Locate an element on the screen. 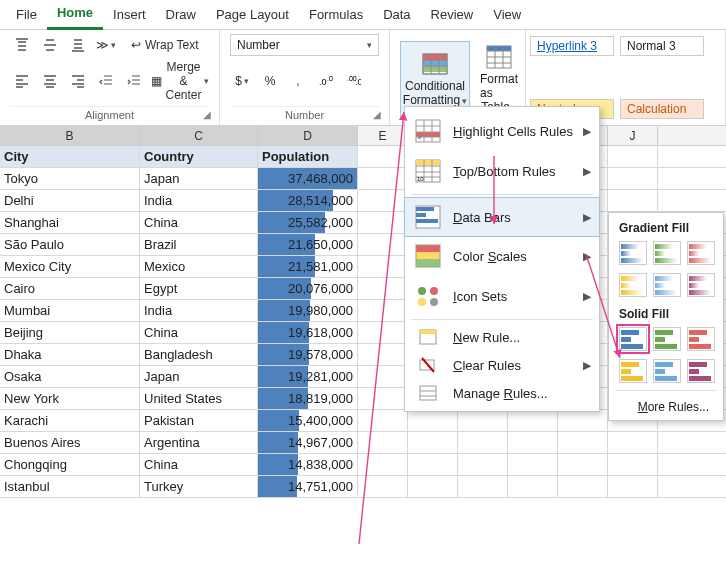 This screenshot has height=567, width=726. cell-population: 18,819,000 is located at coordinates (308, 398).